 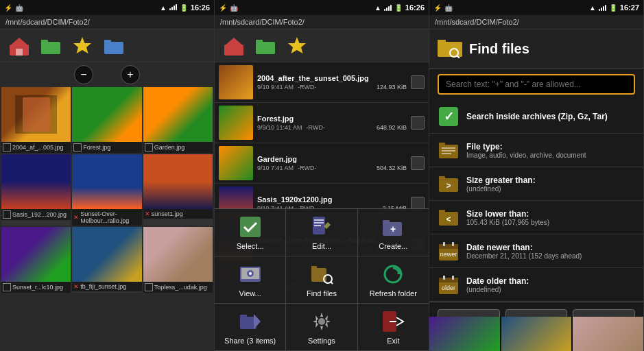 What do you see at coordinates (449, 251) in the screenshot?
I see `date-newer-icon: newer` at bounding box center [449, 251].